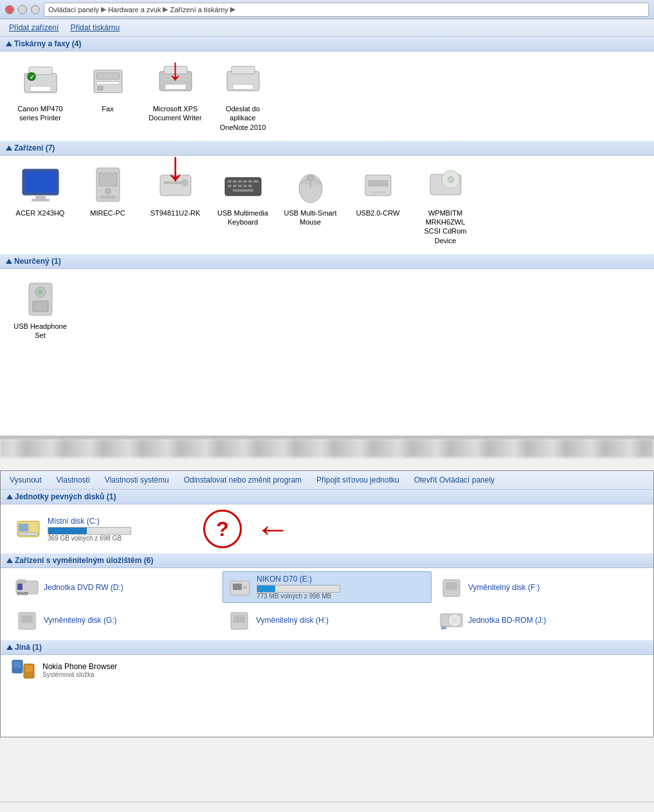 This screenshot has width=654, height=812. I want to click on collapse-triangle, so click(9, 44).